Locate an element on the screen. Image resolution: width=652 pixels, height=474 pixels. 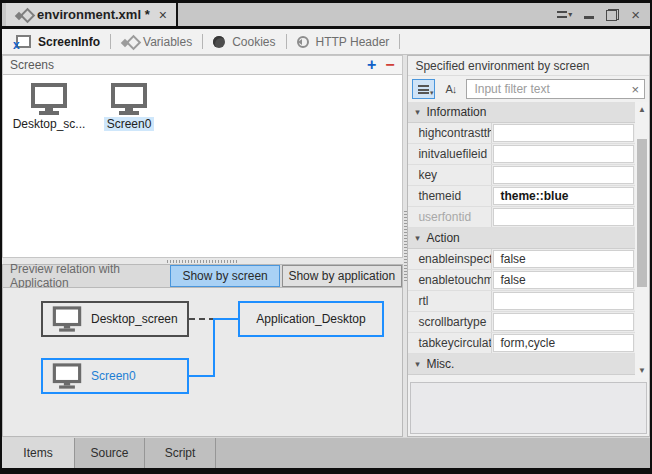
diagram-node-label: Screen0 is located at coordinates (114, 376).